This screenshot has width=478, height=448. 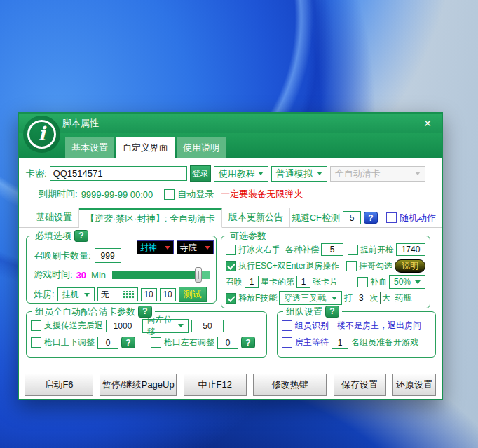 I want to click on ice-fire-checkbox, so click(x=231, y=250).